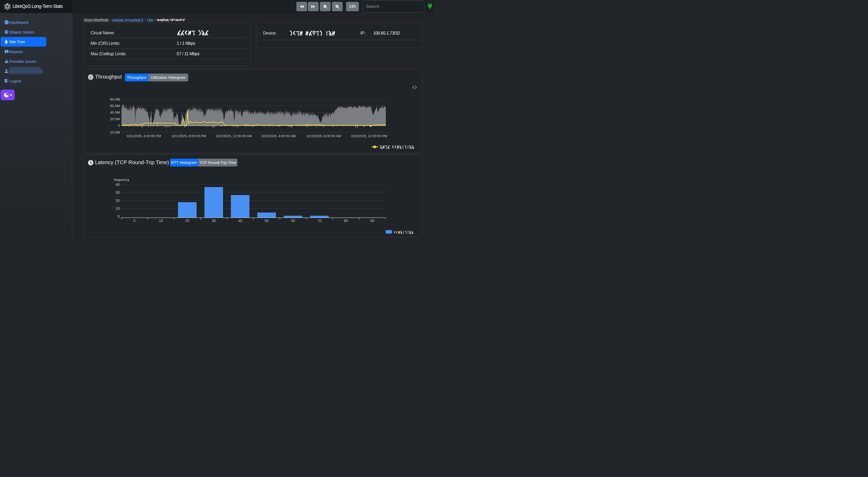 The image size is (868, 477). I want to click on svg-text: 90, so click(373, 220).